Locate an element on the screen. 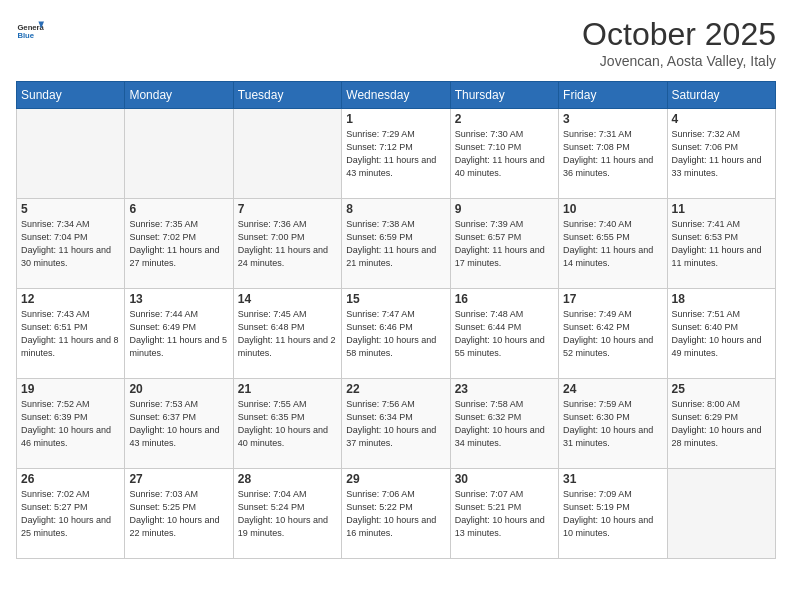 This screenshot has height=612, width=792. title-block: October 2025 Jovencan, Aosta Valley, Ita… is located at coordinates (679, 42).